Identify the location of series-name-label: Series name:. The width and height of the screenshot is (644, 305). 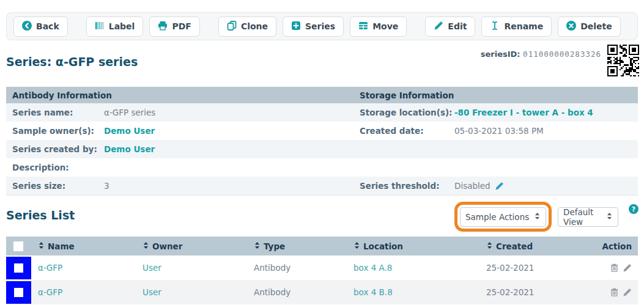
(55, 112).